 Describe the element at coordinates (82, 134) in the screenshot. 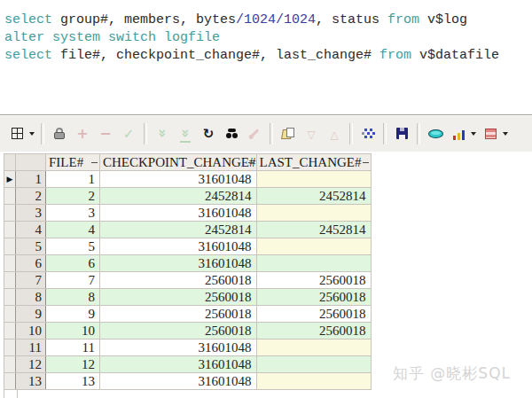

I see `insert-record-button` at that location.